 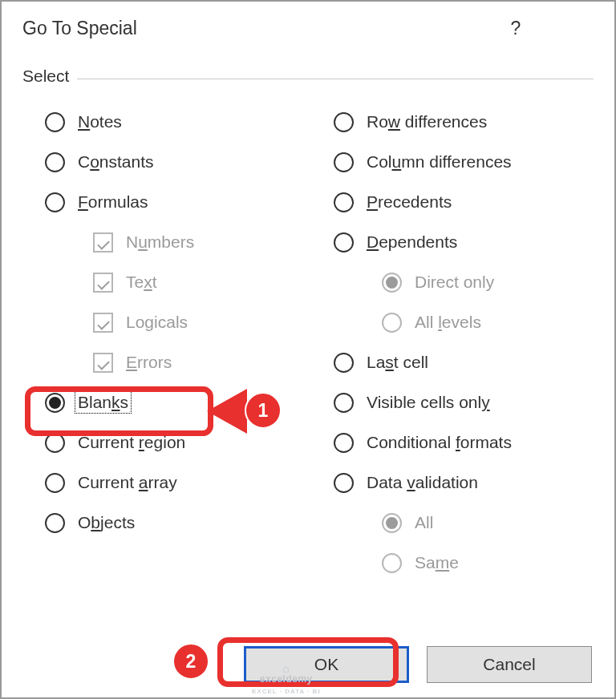 I want to click on watermark-subtext: EXCEL · DATA · BI, so click(x=286, y=691).